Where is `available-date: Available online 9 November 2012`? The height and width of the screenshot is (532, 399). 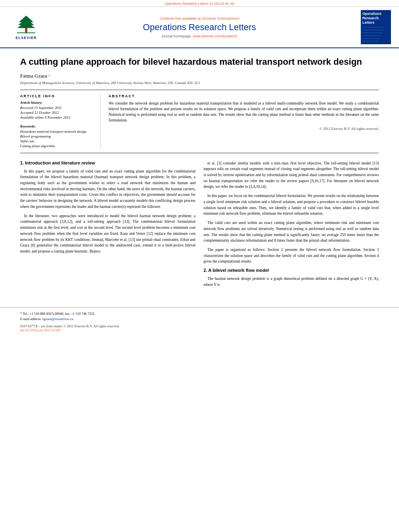 available-date: Available online 9 November 2012 is located at coordinates (57, 117).